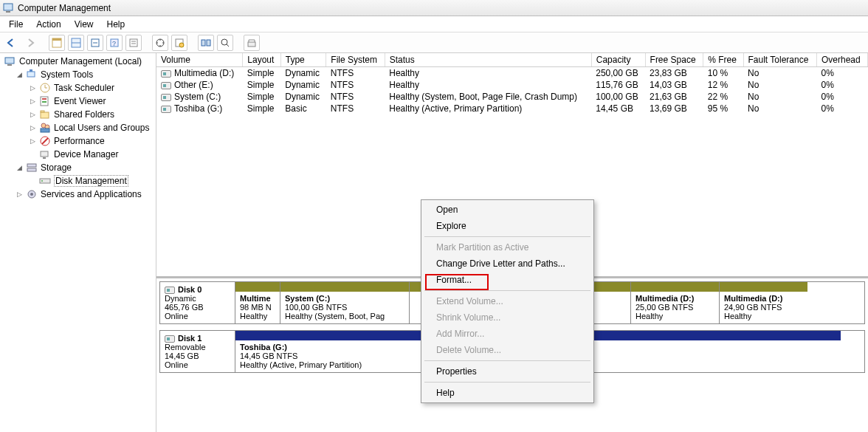 The height and width of the screenshot is (432, 868). Describe the element at coordinates (114, 43) in the screenshot. I see `toolbar-btn-4: ?` at that location.